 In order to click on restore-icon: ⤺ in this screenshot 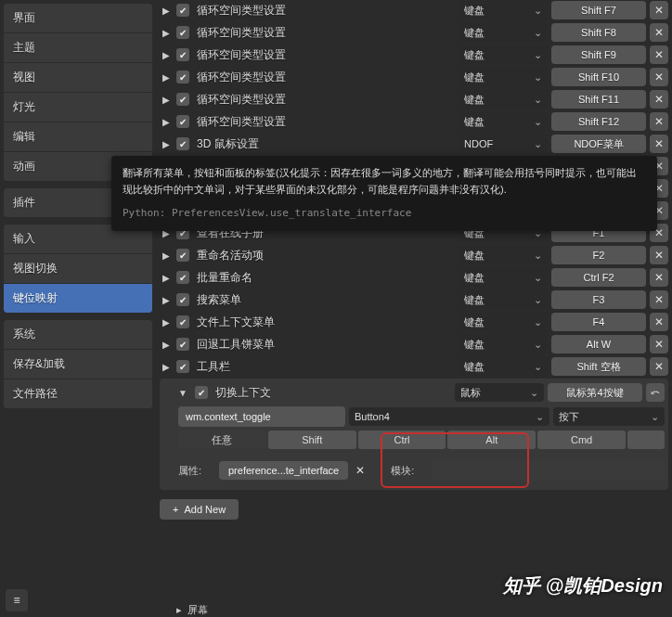, I will do `click(655, 392)`.